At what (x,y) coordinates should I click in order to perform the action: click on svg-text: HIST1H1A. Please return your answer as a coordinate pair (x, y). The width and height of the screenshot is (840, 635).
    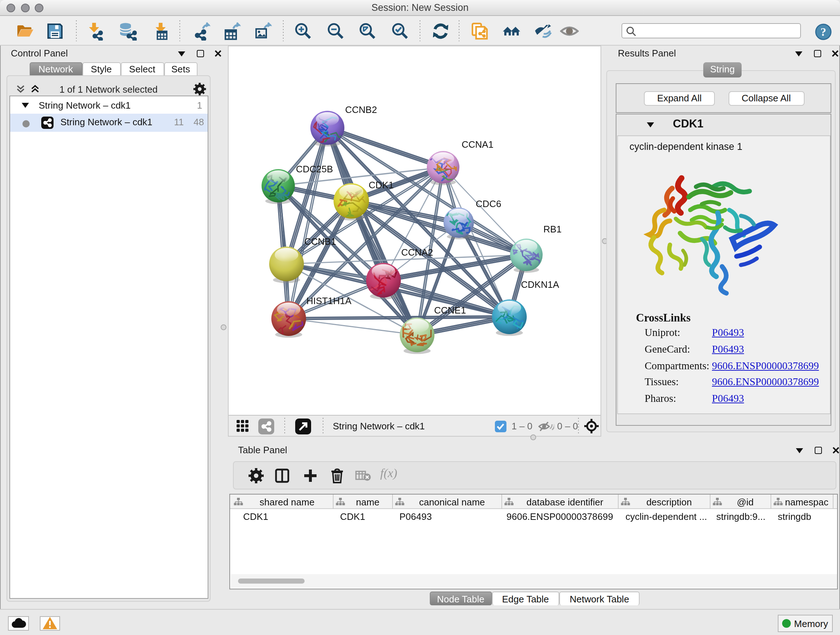
    Looking at the image, I should click on (329, 301).